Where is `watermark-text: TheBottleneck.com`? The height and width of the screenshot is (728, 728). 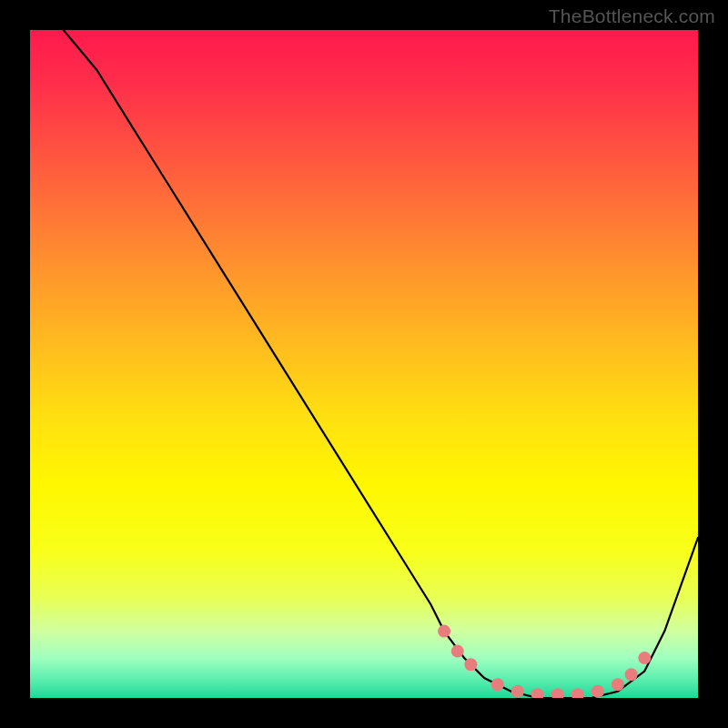
watermark-text: TheBottleneck.com is located at coordinates (632, 16).